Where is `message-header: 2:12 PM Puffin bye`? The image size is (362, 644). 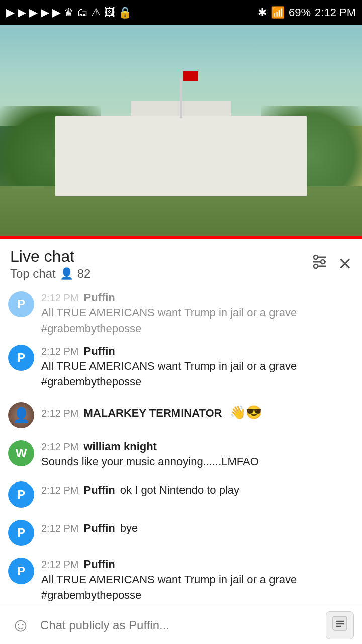
message-header: 2:12 PM Puffin bye is located at coordinates (198, 528).